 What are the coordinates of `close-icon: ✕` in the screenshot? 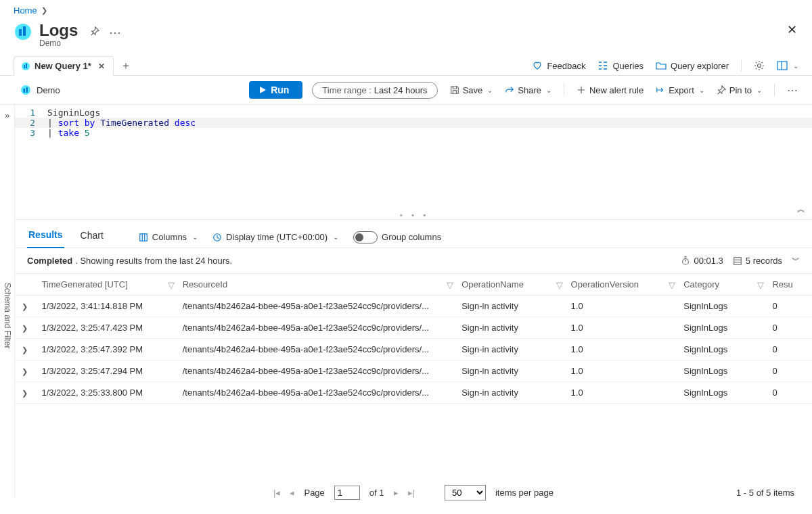 It's located at (792, 30).